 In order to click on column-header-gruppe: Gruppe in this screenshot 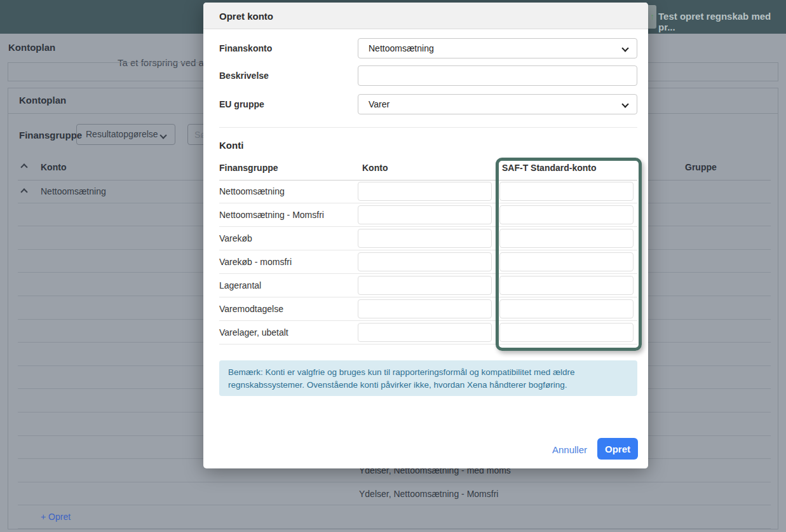, I will do `click(701, 167)`.